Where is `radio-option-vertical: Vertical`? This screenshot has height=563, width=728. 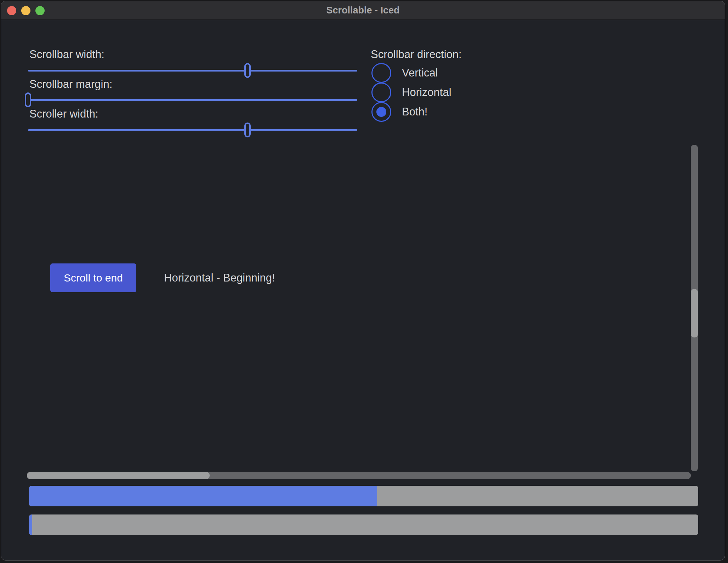 radio-option-vertical: Vertical is located at coordinates (405, 73).